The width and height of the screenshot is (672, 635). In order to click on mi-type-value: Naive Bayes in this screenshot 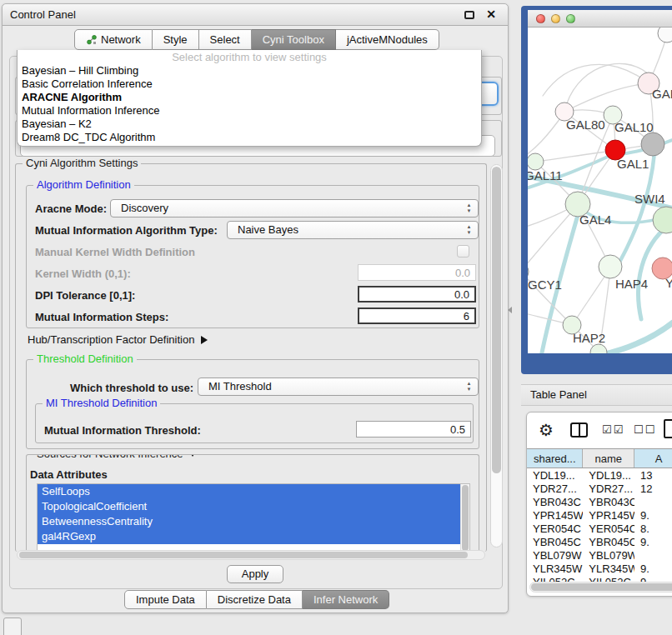, I will do `click(268, 230)`.